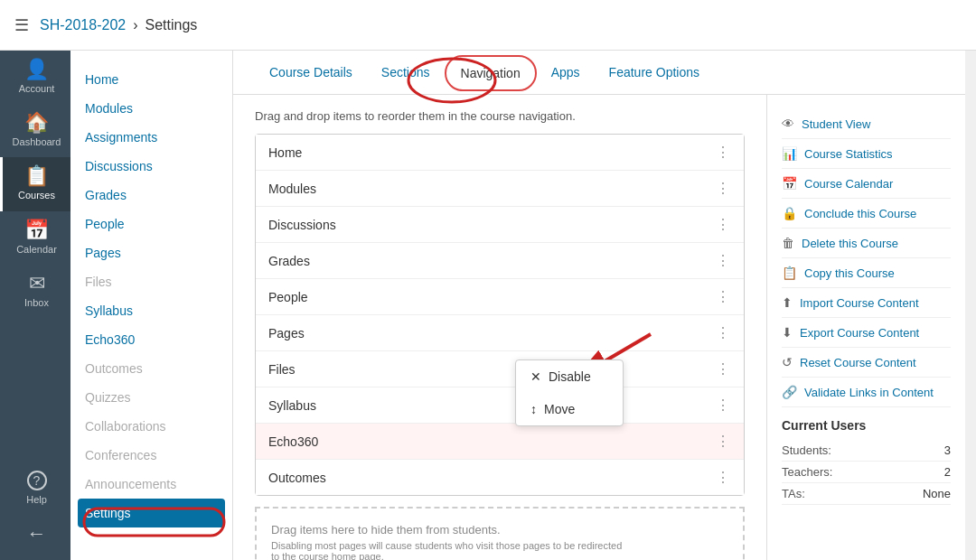 The height and width of the screenshot is (560, 976). What do you see at coordinates (22, 25) in the screenshot?
I see `hamburger-icon: ☰` at bounding box center [22, 25].